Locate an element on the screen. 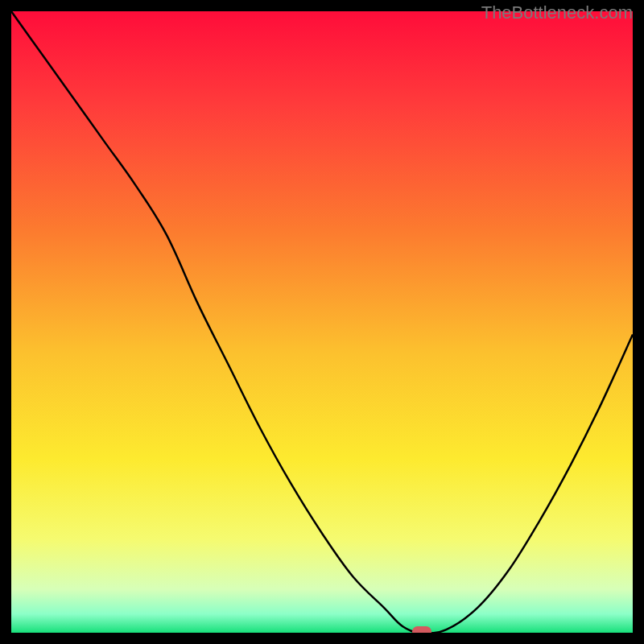 This screenshot has width=644, height=644. watermark-text: TheBottleneck.com is located at coordinates (557, 13).